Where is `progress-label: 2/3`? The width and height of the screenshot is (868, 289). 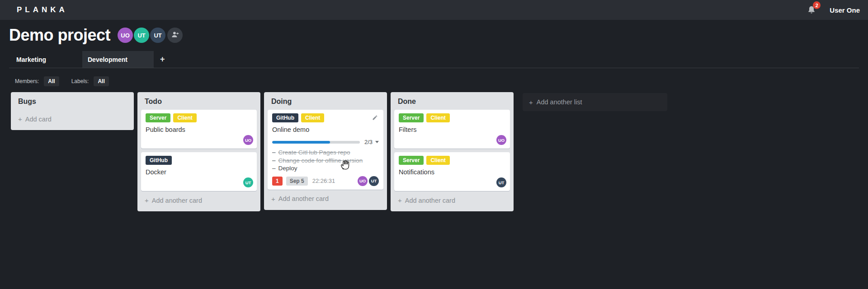
progress-label: 2/3 is located at coordinates (368, 142).